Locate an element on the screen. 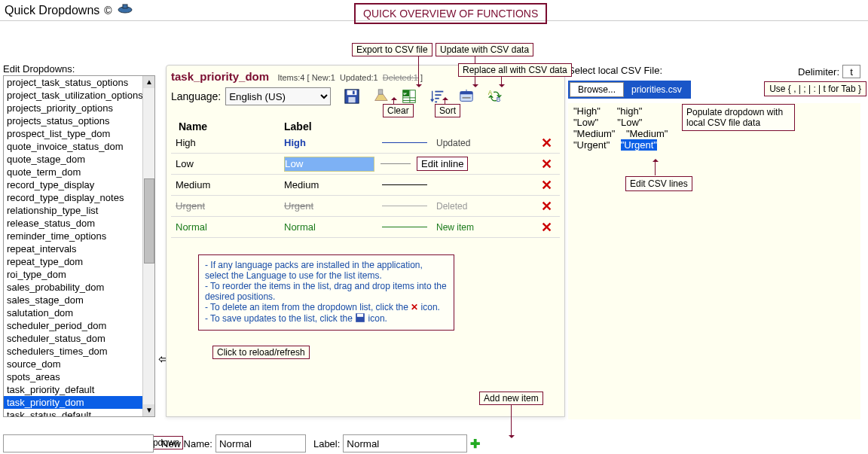  clear-icon is located at coordinates (381, 96).